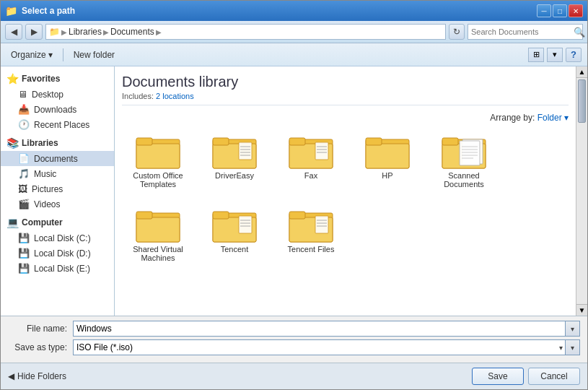 The height and width of the screenshot is (390, 588). What do you see at coordinates (521, 32) in the screenshot?
I see `search-input` at bounding box center [521, 32].